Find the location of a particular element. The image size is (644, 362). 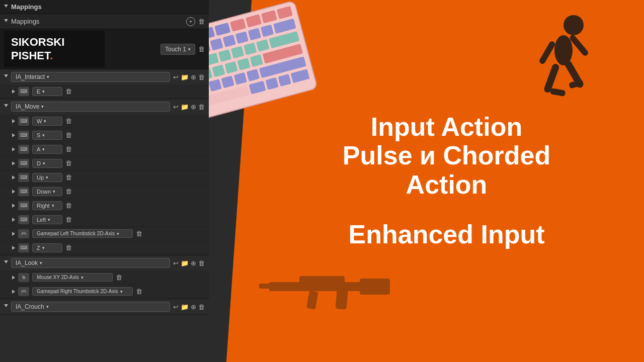

binding-mouse-xy-delete: 🗑 is located at coordinates (119, 278).